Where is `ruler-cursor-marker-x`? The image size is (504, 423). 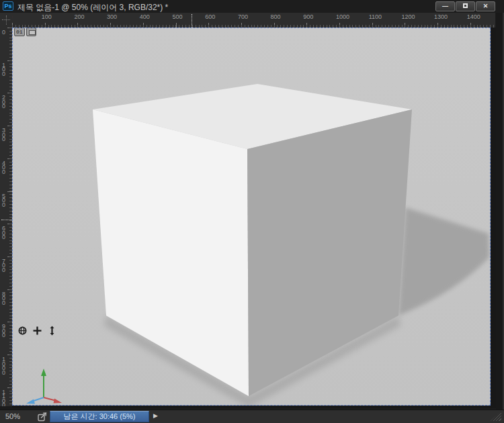 ruler-cursor-marker-x is located at coordinates (192, 21).